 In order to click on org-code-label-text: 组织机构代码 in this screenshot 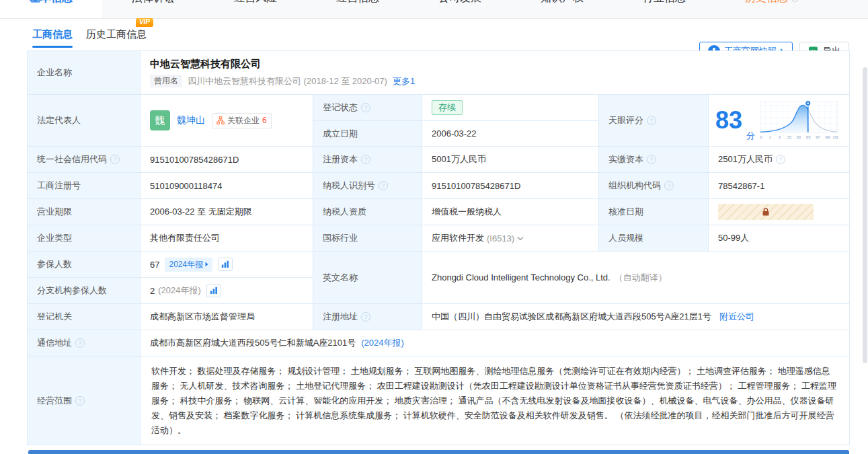, I will do `click(635, 186)`.